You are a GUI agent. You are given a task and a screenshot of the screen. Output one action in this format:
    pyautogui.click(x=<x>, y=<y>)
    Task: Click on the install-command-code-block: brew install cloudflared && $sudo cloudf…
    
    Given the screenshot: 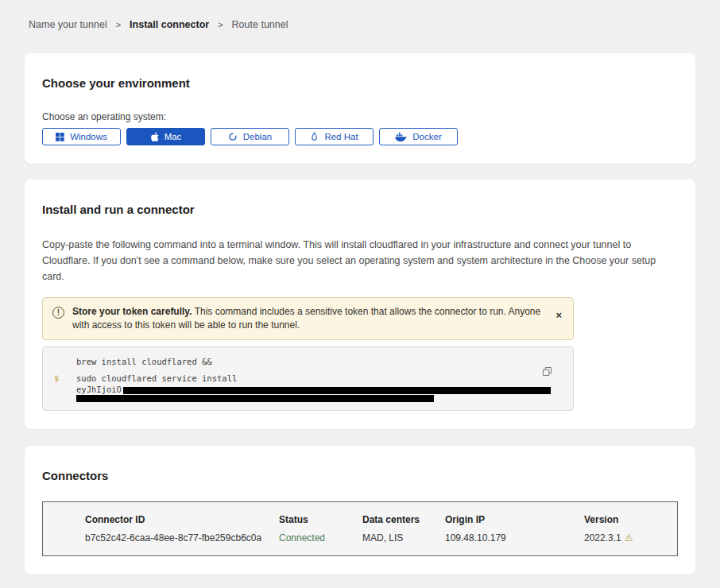 What is the action you would take?
    pyautogui.click(x=308, y=378)
    